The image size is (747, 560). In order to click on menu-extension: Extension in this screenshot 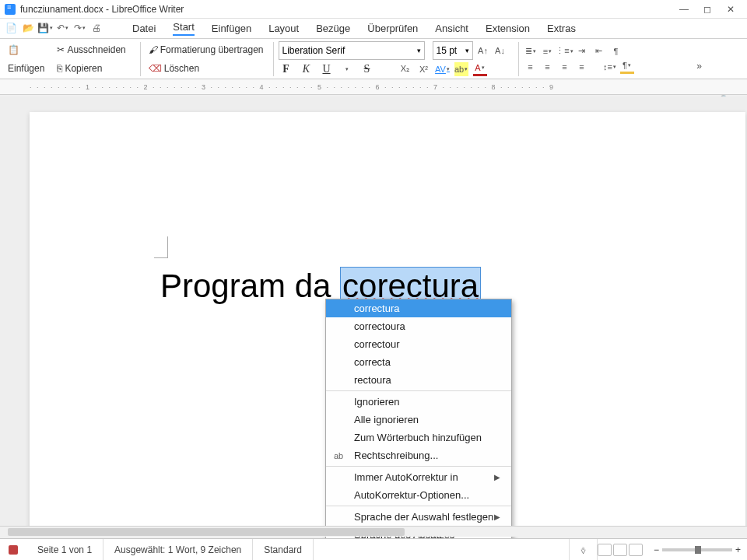, I will do `click(507, 28)`.